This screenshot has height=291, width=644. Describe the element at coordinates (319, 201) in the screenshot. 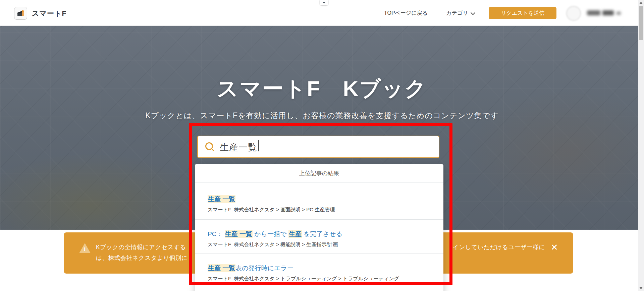

I see `search-result-row: 生産 一覧 スマートF_株式会社ネクスタ > 画面説明 > PC:生産管理` at that location.